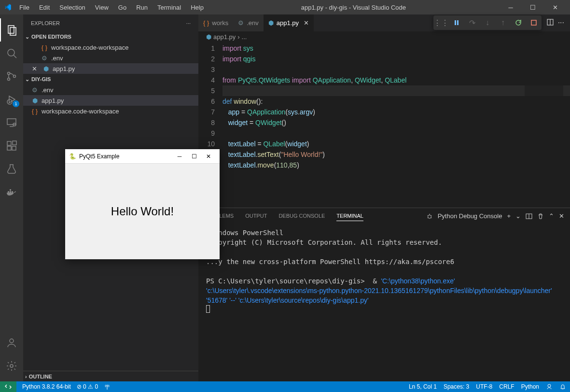  I want to click on accounts-icon, so click(12, 343).